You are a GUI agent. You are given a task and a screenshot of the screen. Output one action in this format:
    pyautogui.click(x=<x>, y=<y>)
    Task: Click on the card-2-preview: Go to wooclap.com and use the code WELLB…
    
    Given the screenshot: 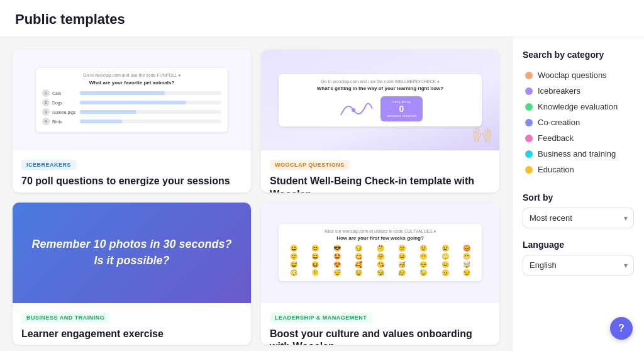 What is the action you would take?
    pyautogui.click(x=380, y=100)
    